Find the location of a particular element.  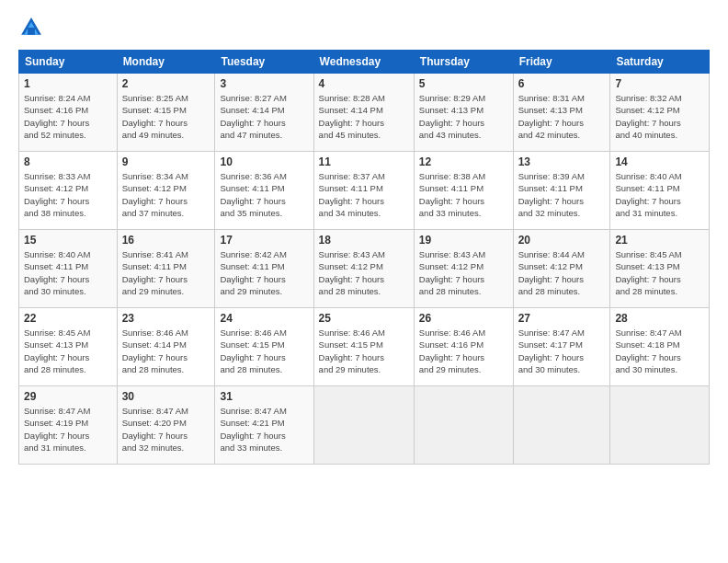

day-detail: Sunrise: 8:46 AMSunset: 4:16 PMDaylight:… is located at coordinates (463, 351).